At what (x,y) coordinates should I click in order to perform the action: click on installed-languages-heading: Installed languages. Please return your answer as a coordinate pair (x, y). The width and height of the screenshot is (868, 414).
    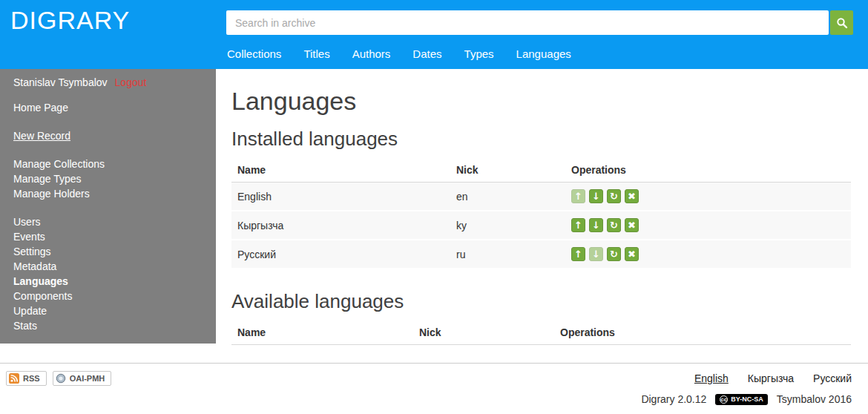
    Looking at the image, I should click on (542, 139).